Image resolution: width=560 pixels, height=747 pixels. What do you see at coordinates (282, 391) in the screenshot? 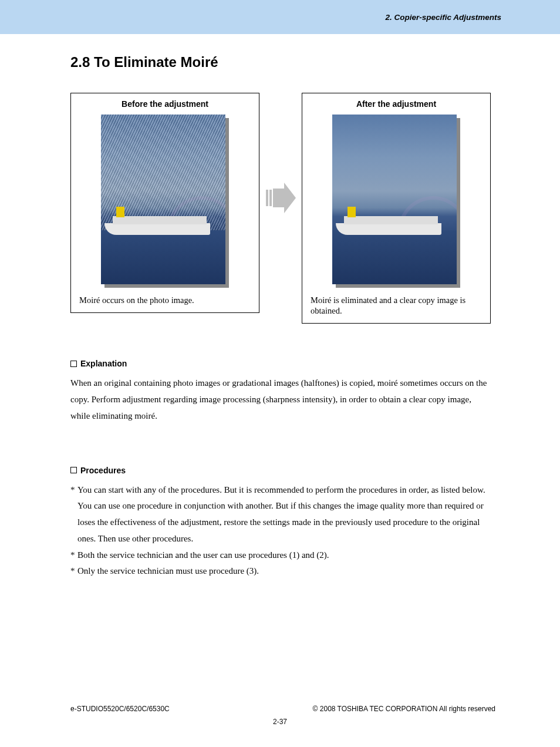
I see `explanation-section: Explanation When an original containing …` at bounding box center [282, 391].